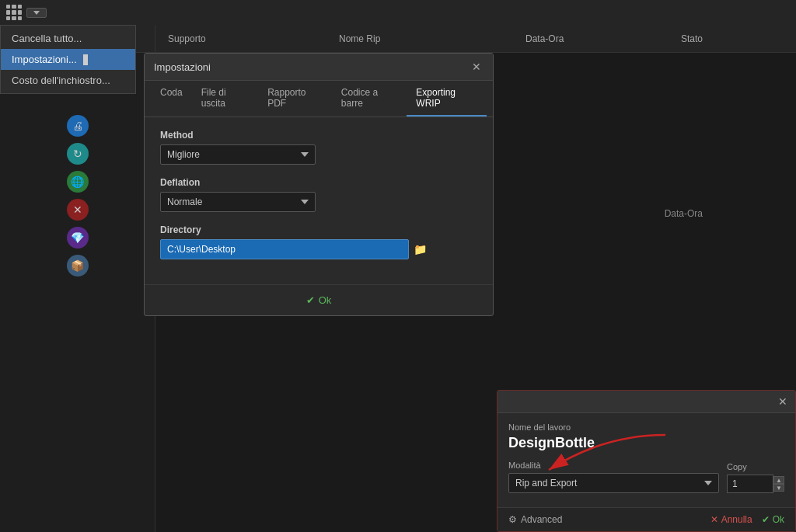  I want to click on footer-right-buttons: ✕ Annulla ✔ Ok, so click(748, 520).